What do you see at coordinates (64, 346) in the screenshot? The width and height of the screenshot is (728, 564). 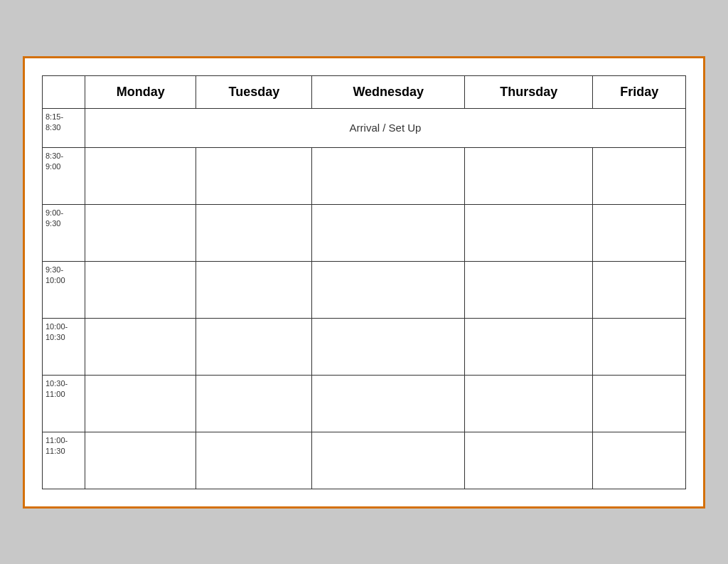 I see `time-1000-1030: 10:00-10:30` at bounding box center [64, 346].